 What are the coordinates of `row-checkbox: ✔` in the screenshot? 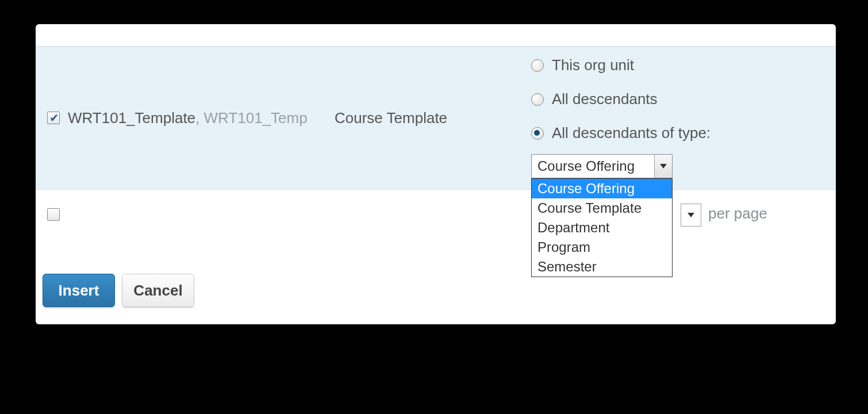 It's located at (53, 118).